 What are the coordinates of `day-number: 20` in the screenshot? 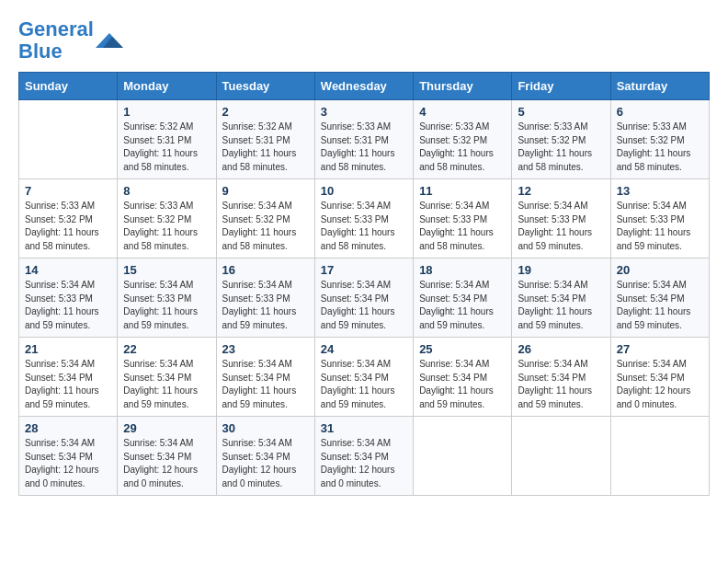 It's located at (660, 270).